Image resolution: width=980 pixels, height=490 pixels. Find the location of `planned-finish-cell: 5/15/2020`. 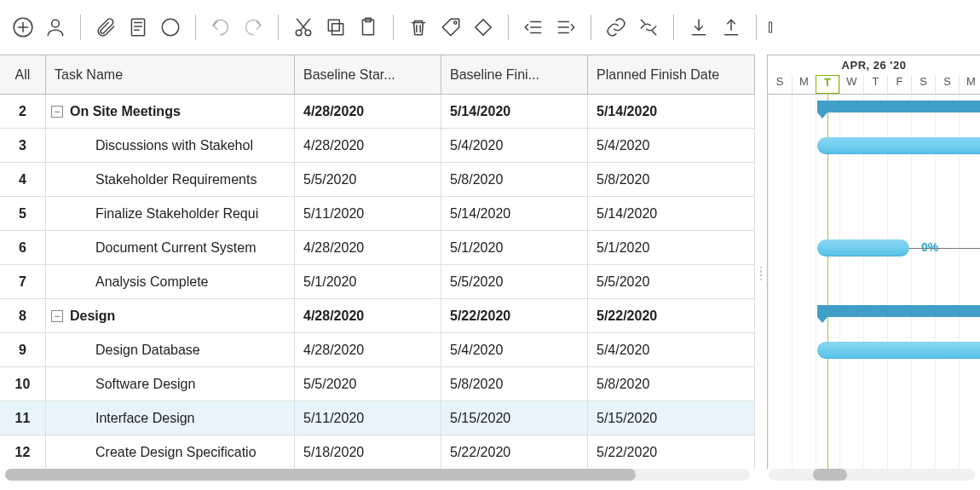

planned-finish-cell: 5/15/2020 is located at coordinates (672, 418).